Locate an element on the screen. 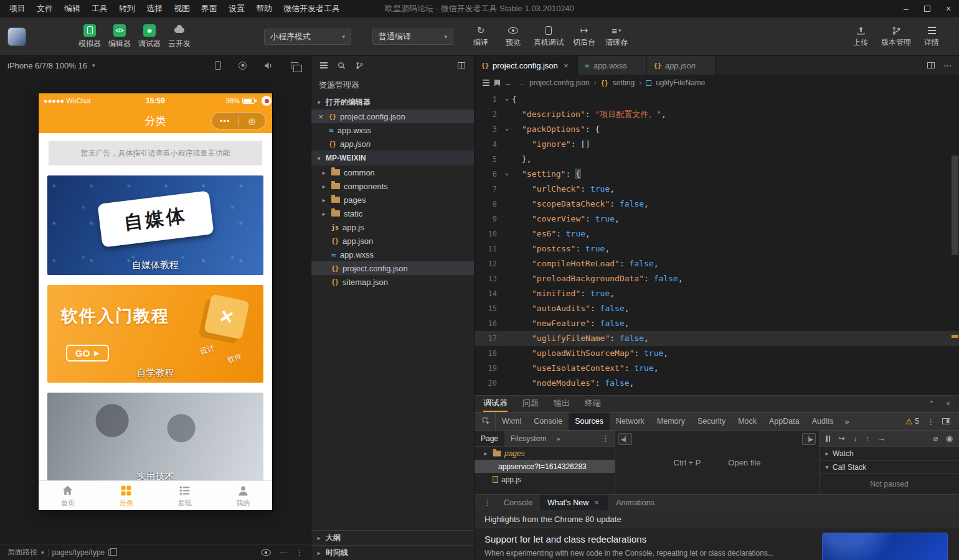 The image size is (959, 560). step-over-icon: ↪ is located at coordinates (842, 438).